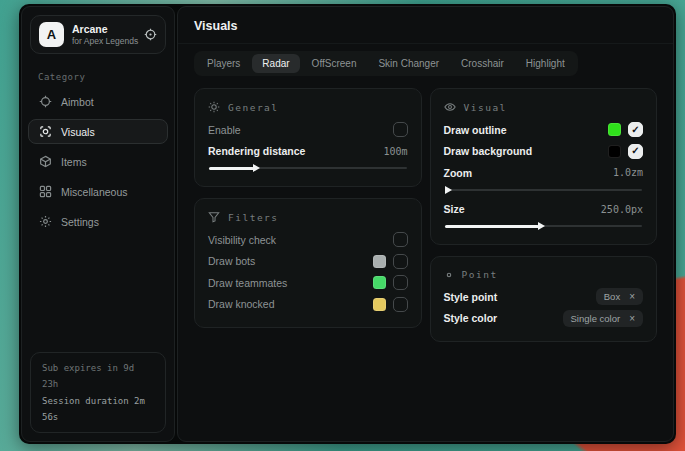 The height and width of the screenshot is (451, 685). What do you see at coordinates (426, 61) in the screenshot?
I see `tabbar-wrap: Players Radar OffScreen Skin Changer Cro…` at bounding box center [426, 61].